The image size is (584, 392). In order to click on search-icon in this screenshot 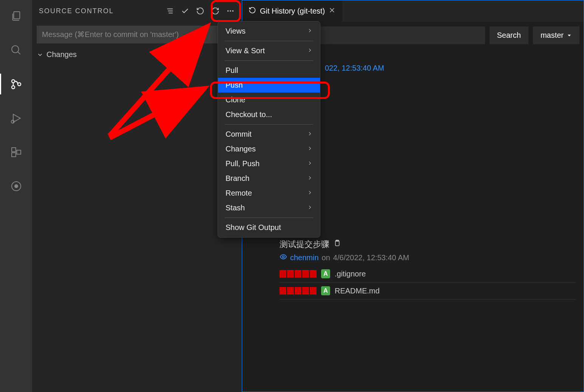, I will do `click(16, 50)`.